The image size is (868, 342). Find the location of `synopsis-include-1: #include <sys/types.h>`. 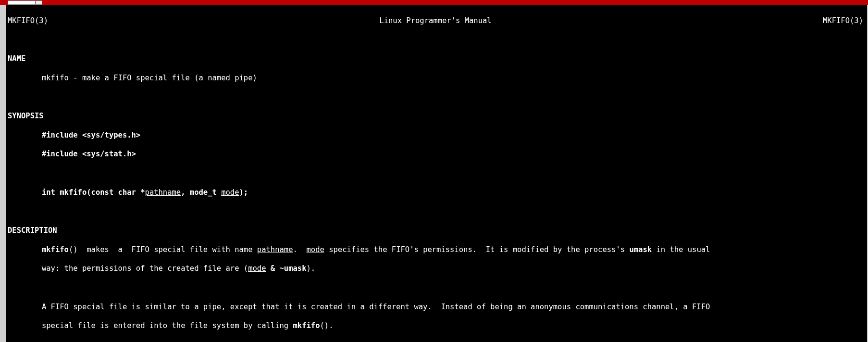

synopsis-include-1: #include <sys/types.h> is located at coordinates (437, 136).